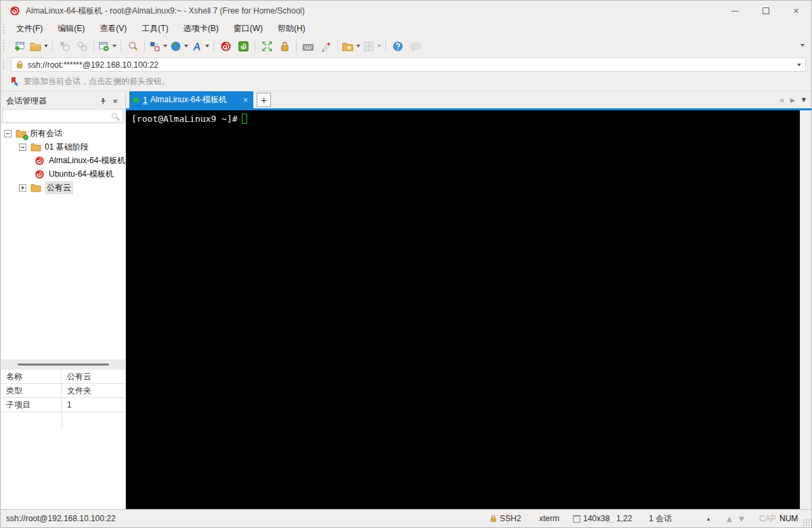 The width and height of the screenshot is (812, 528). I want to click on new-session-button, so click(20, 46).